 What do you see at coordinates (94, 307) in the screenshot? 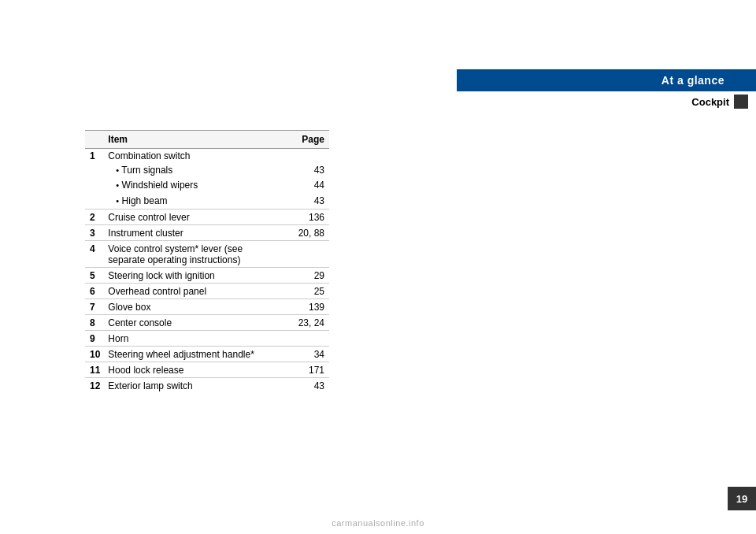
I see `row-number: 7` at bounding box center [94, 307].